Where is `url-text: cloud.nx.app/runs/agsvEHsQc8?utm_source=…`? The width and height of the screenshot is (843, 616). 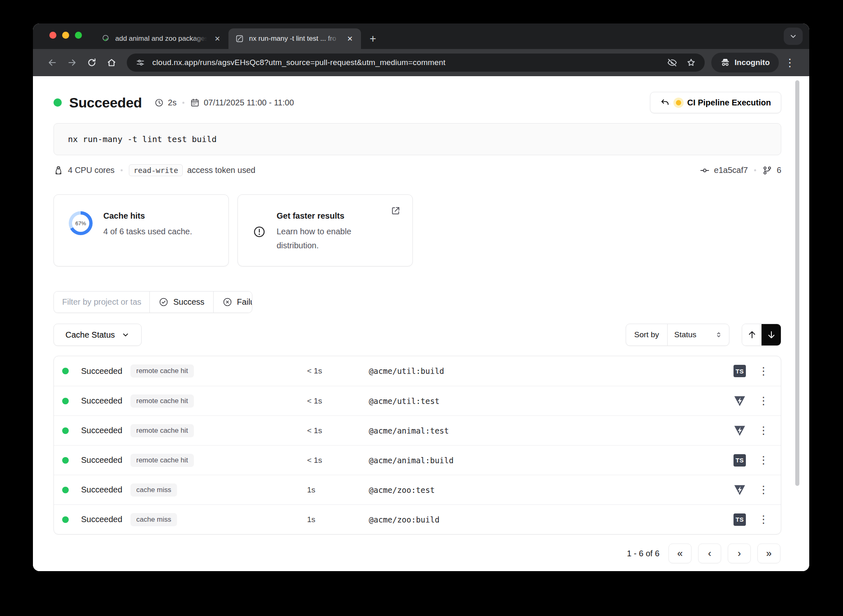
url-text: cloud.nx.app/runs/agsvEHsQc8?utm_source=… is located at coordinates (406, 63).